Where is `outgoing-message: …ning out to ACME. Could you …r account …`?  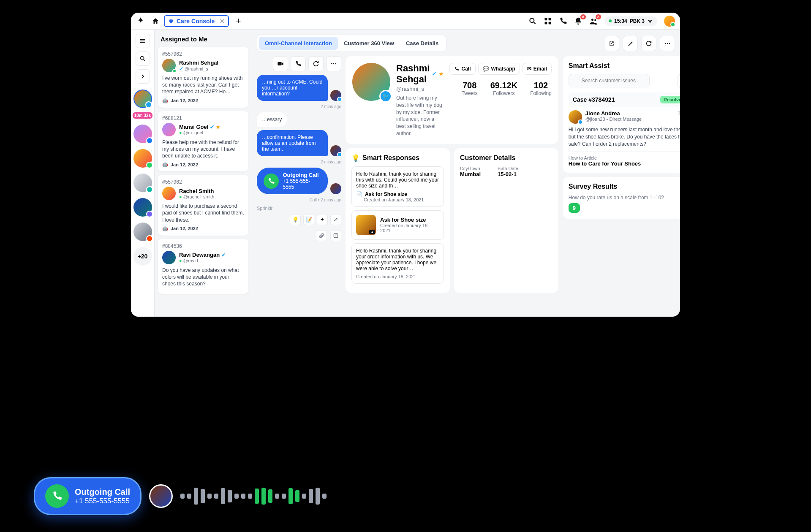 outgoing-message: …ning out to ACME. Could you …r account … is located at coordinates (292, 88).